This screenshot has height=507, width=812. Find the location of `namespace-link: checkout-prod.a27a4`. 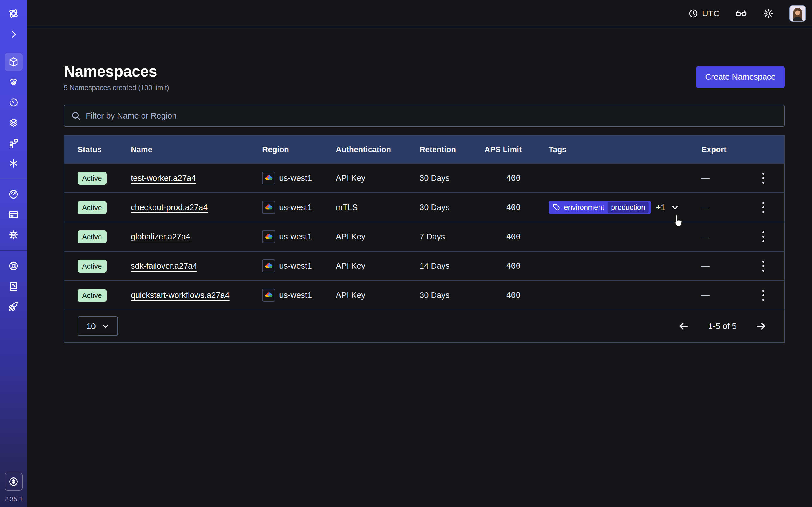

namespace-link: checkout-prod.a27a4 is located at coordinates (169, 207).